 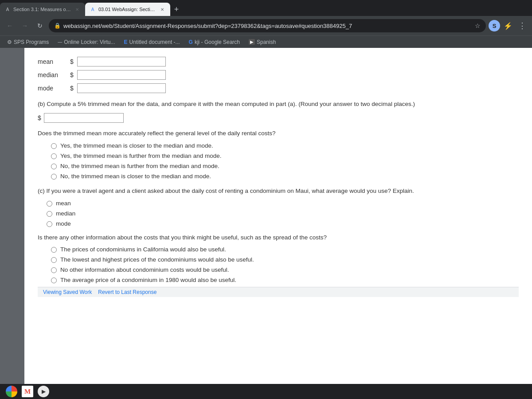 I want to click on mean-input, so click(x=121, y=62).